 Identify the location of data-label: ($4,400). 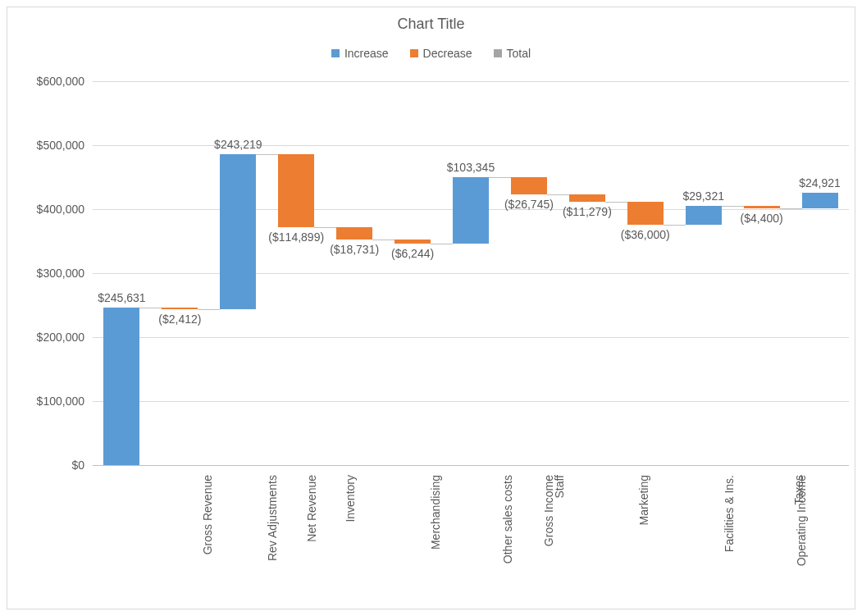
(762, 218).